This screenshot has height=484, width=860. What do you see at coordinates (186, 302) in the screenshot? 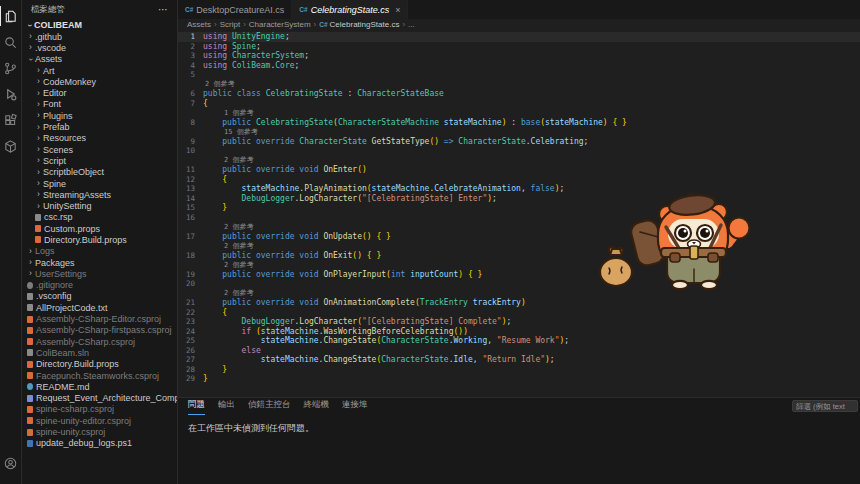
I see `line-number: 21` at bounding box center [186, 302].